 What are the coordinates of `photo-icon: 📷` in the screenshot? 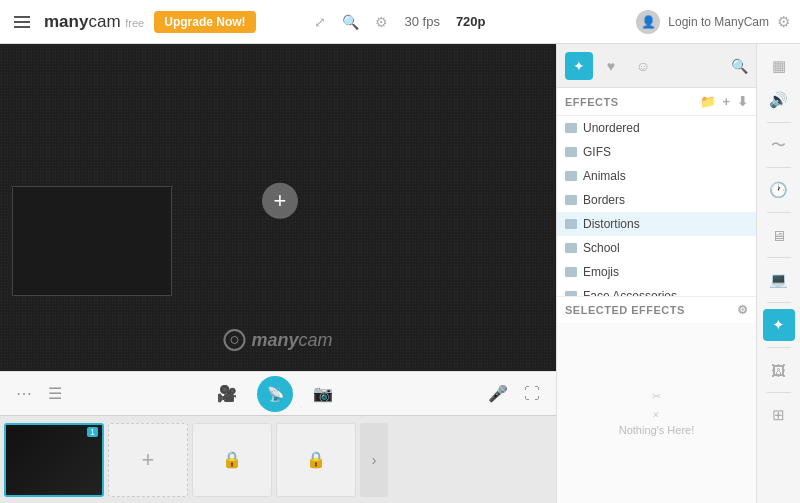 It's located at (323, 394).